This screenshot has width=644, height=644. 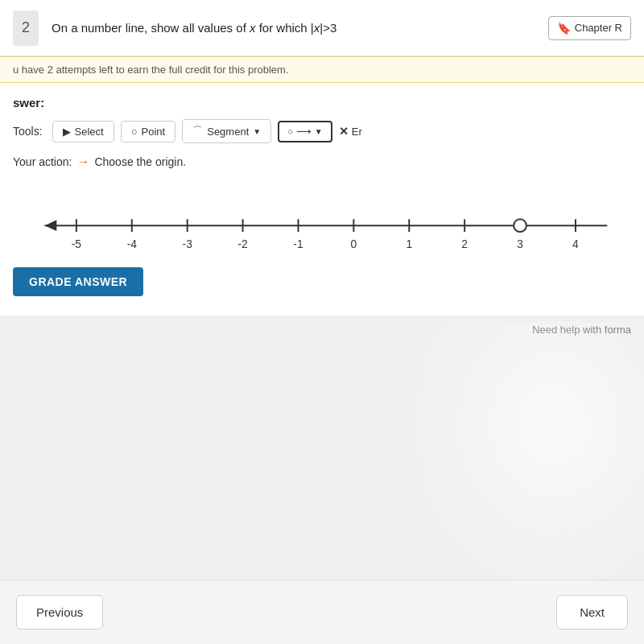 What do you see at coordinates (290, 131) in the screenshot?
I see `ray-start-icon: ○` at bounding box center [290, 131].